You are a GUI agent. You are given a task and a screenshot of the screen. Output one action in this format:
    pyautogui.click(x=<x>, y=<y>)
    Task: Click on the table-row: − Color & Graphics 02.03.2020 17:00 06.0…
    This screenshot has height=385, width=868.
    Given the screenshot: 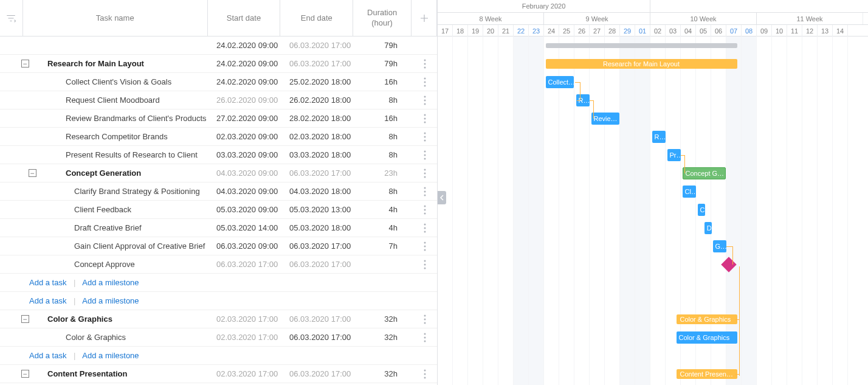 What is the action you would take?
    pyautogui.click(x=219, y=319)
    